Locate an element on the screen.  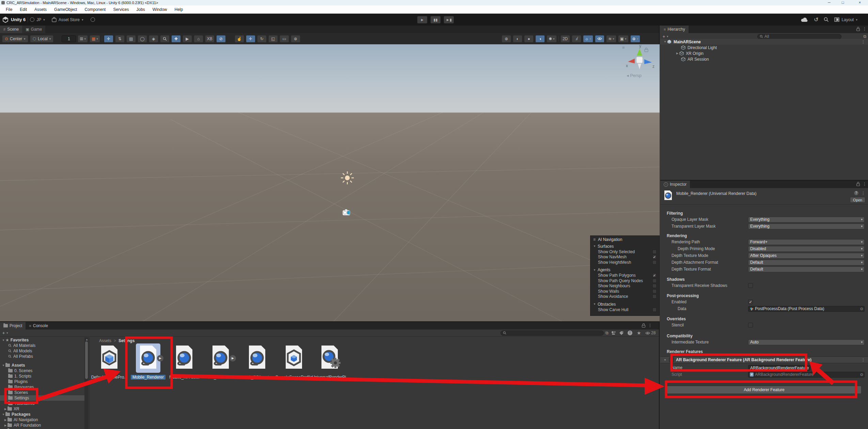
scene-menu-icon is located at coordinates (863, 42).